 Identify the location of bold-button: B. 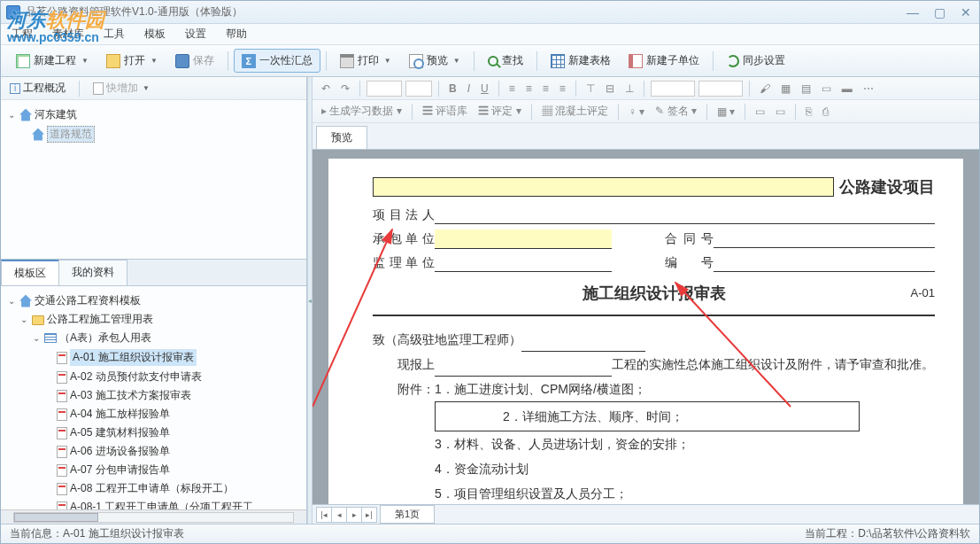
(453, 89).